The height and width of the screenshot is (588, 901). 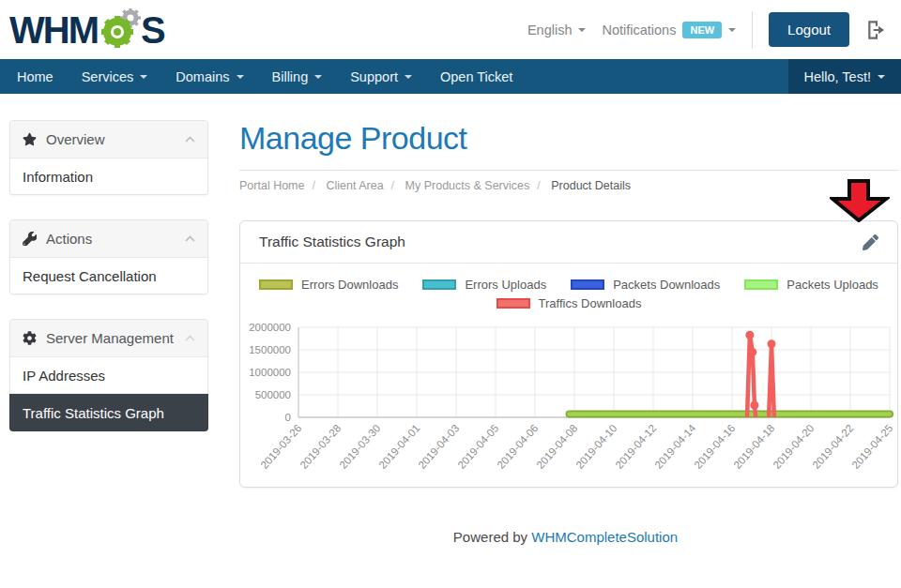 I want to click on legend-item: Traffics Downloads, so click(x=569, y=304).